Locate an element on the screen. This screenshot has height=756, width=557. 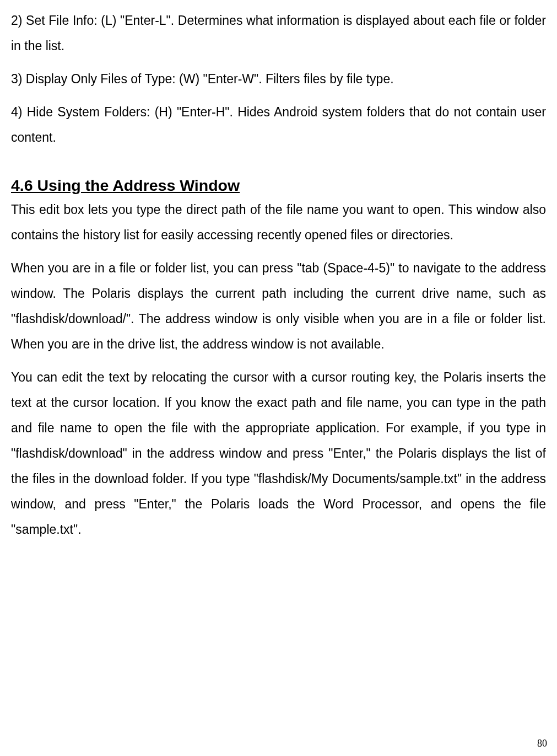
page-number: 80 is located at coordinates (542, 743).